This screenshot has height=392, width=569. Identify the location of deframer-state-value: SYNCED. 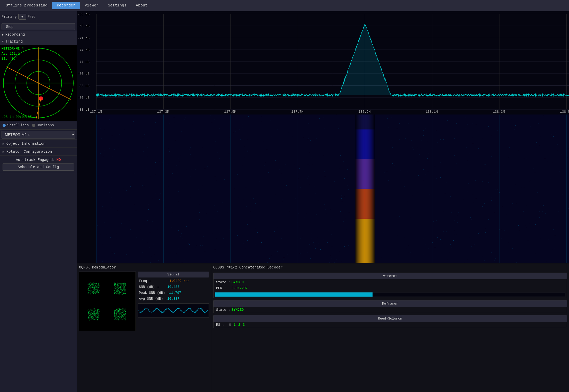
(238, 310).